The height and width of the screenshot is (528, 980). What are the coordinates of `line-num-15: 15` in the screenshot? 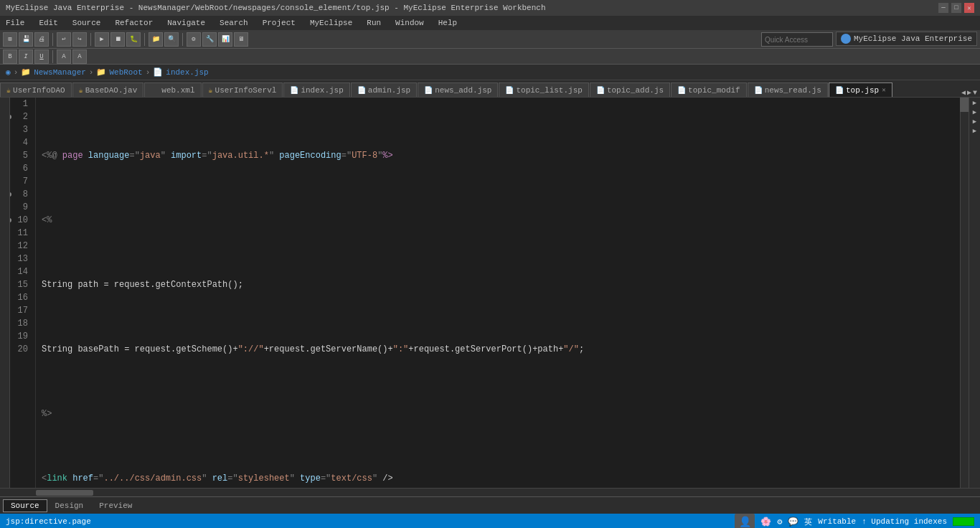 It's located at (20, 285).